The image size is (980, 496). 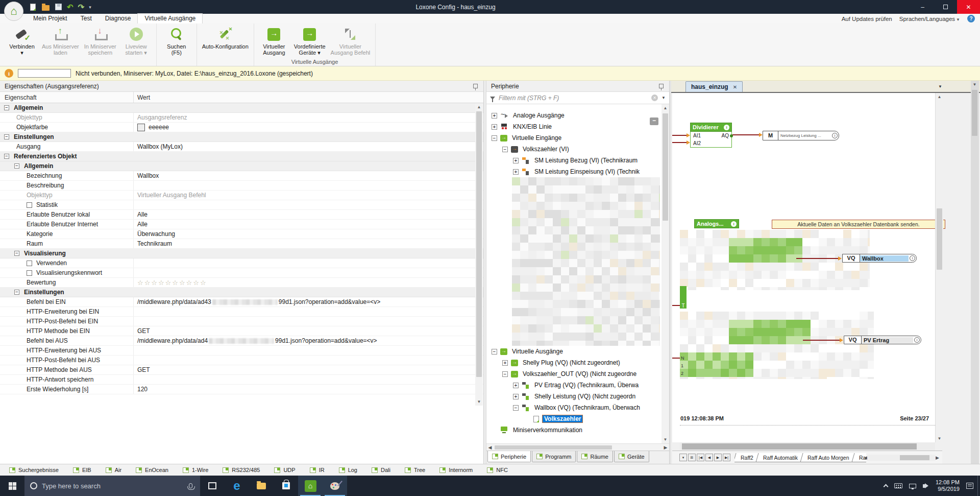 I want to click on volume-icon, so click(x=924, y=486).